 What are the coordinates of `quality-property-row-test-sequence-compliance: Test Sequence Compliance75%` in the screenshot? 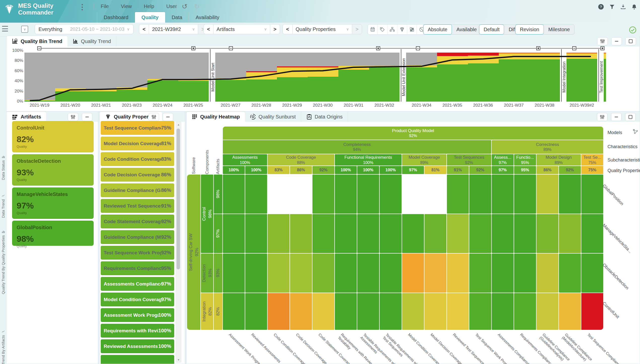 It's located at (137, 128).